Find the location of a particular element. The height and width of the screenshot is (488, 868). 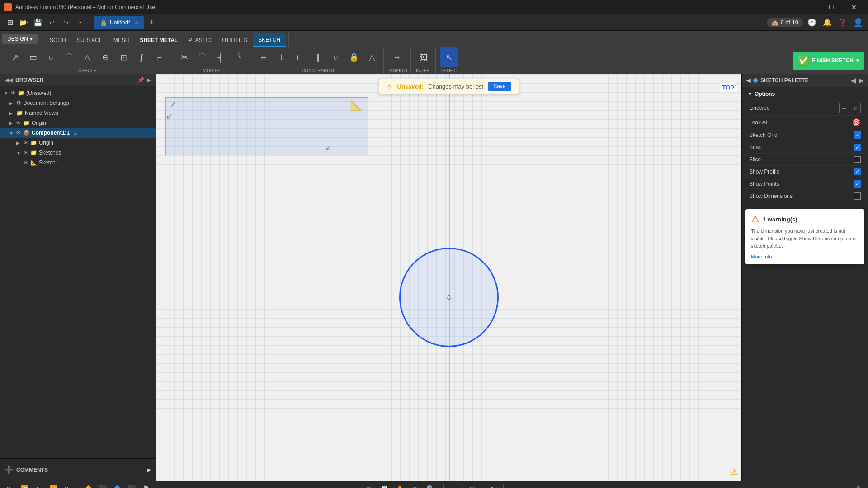

more-quick-btn: ▾ is located at coordinates (80, 23).